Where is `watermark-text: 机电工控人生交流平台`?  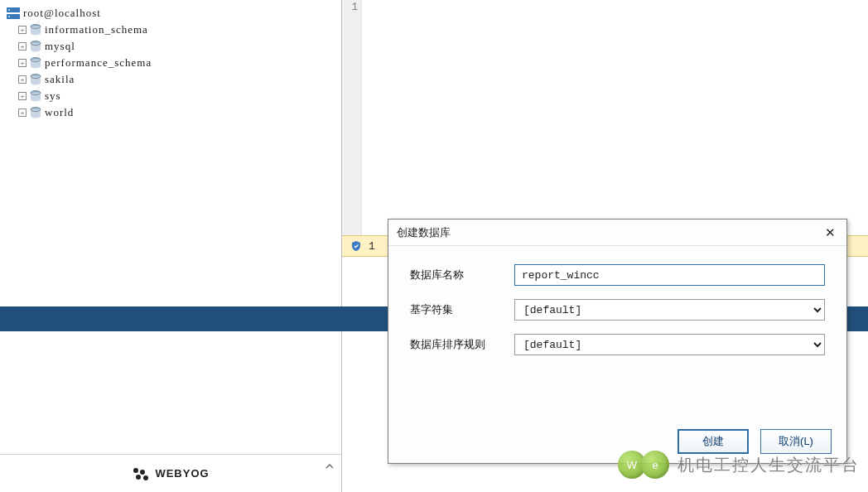 watermark-text: 机电工控人生交流平台 is located at coordinates (769, 465).